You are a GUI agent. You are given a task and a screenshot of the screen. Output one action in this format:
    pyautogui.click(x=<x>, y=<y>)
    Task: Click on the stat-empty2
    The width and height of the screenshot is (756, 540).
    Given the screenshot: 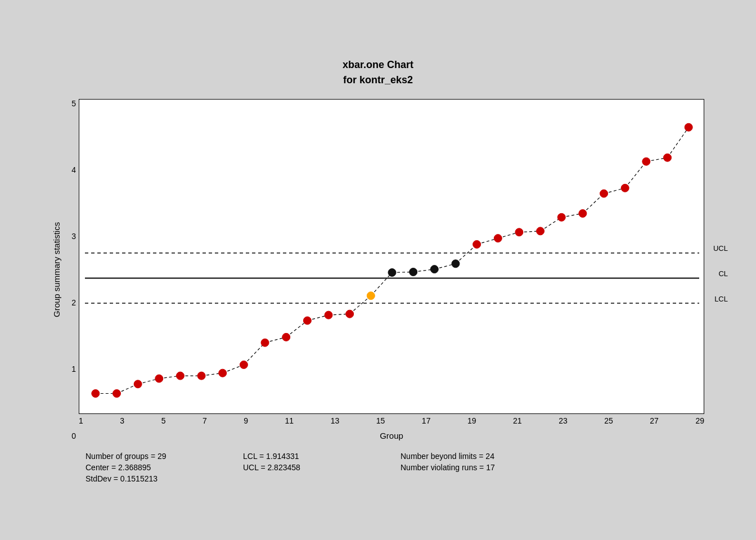 What is the action you would take?
    pyautogui.click(x=552, y=479)
    